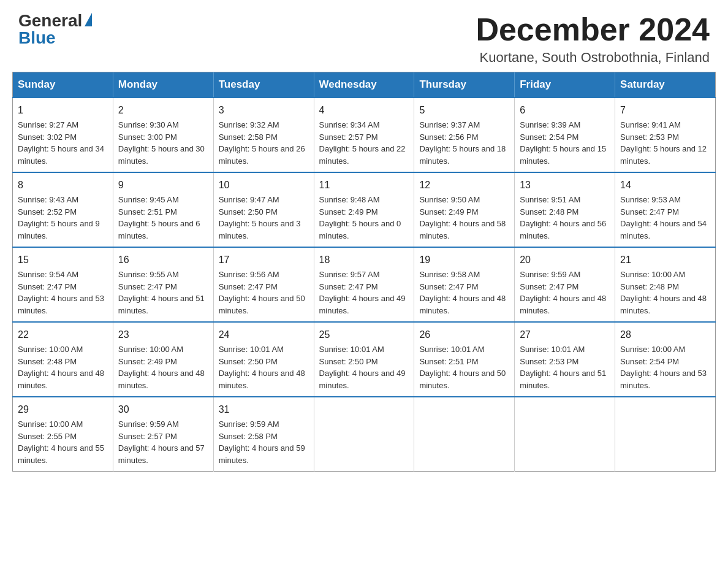 This screenshot has width=728, height=563. What do you see at coordinates (264, 85) in the screenshot?
I see `weekday-header-tuesday: Tuesday` at bounding box center [264, 85].